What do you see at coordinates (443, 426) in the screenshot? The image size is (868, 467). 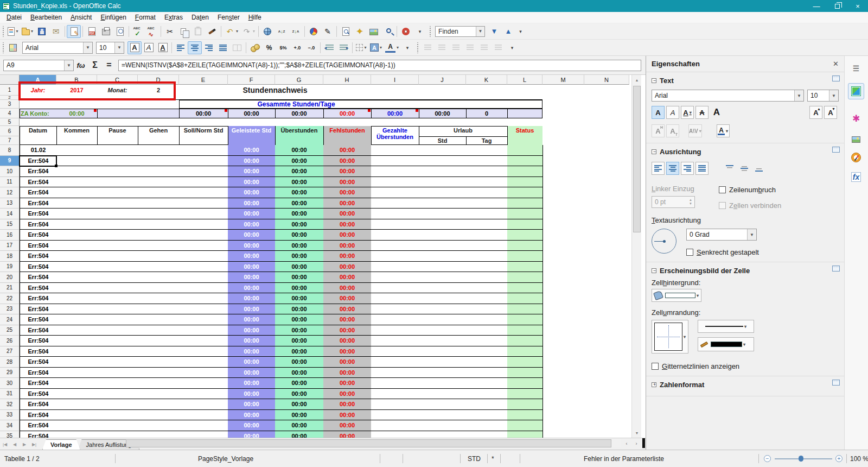 I see `cell-J34` at bounding box center [443, 426].